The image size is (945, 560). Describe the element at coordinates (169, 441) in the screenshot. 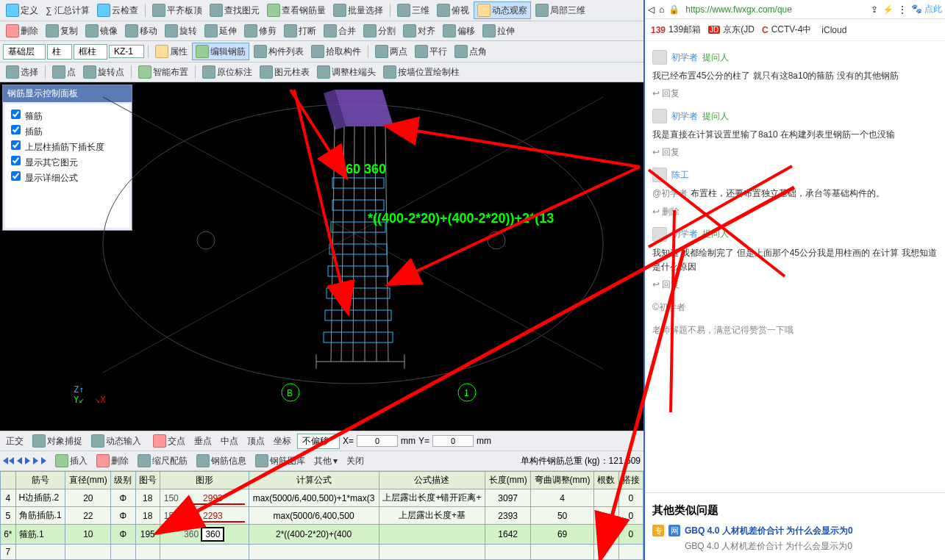

I see `sb-int: 交点` at that location.